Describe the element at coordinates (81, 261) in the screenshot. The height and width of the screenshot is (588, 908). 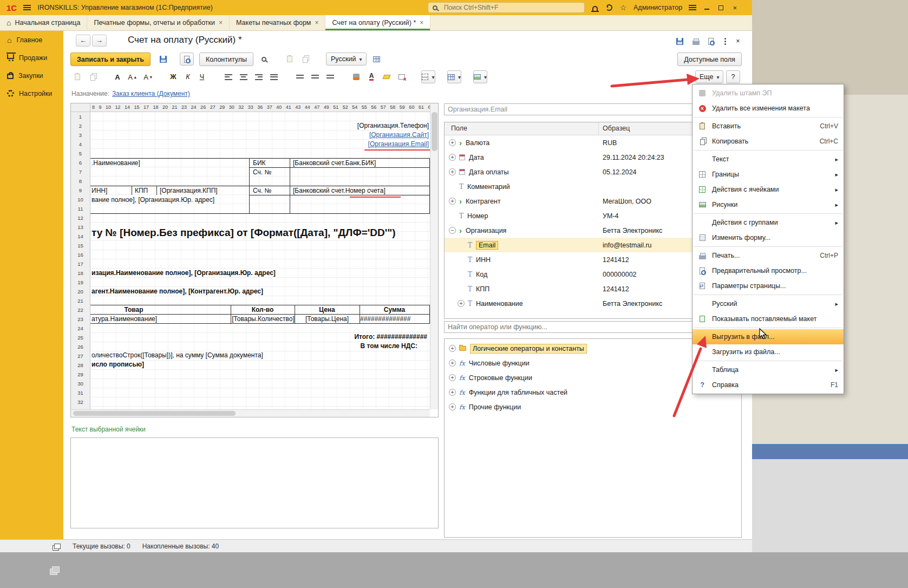
I see `row-header: 1 2 3 4 5 6 7 8 9 10 11 12 13 14 15 16 1…` at that location.